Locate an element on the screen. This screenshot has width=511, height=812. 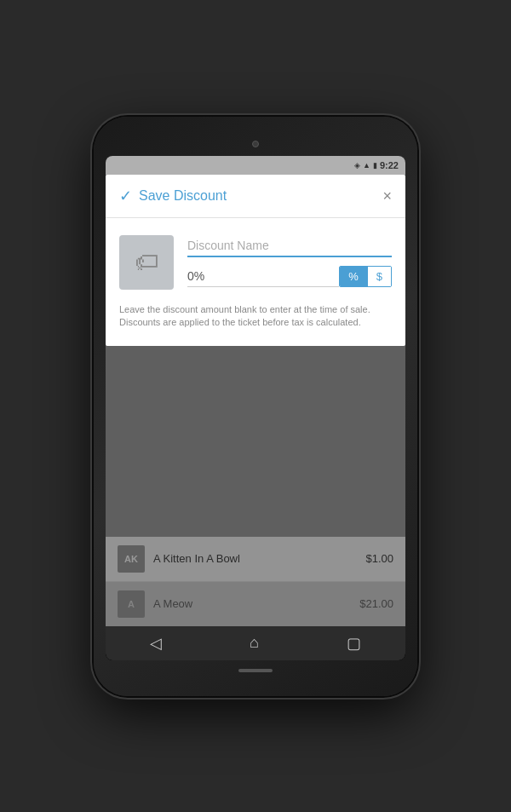
recents-nav-button: ▢ is located at coordinates (354, 643).